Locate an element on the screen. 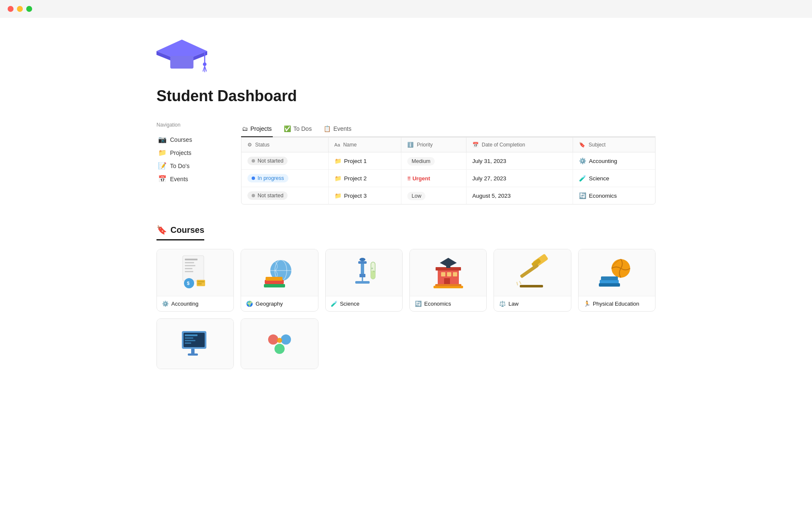  sidebar-item-projects-label: Projects is located at coordinates (181, 153).